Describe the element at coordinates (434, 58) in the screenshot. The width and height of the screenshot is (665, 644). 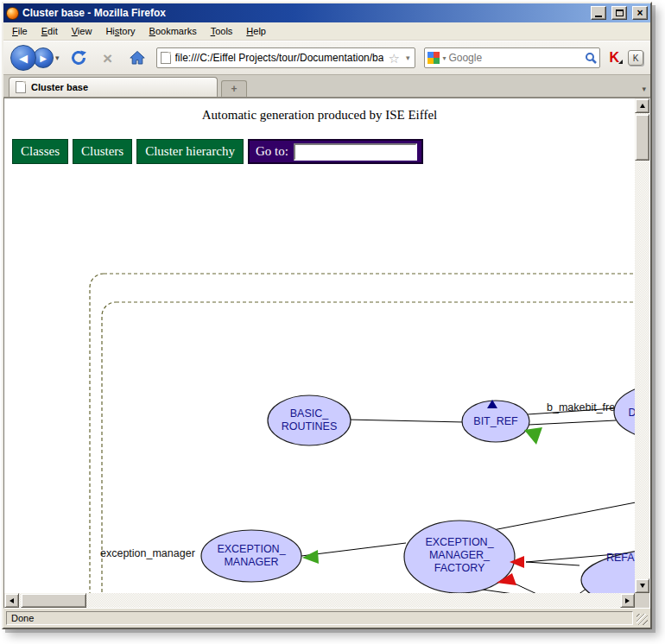
I see `google-logo-icon` at that location.